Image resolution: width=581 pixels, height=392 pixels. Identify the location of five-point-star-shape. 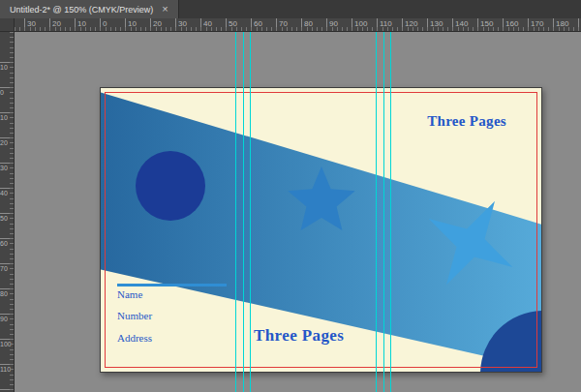
(321, 200).